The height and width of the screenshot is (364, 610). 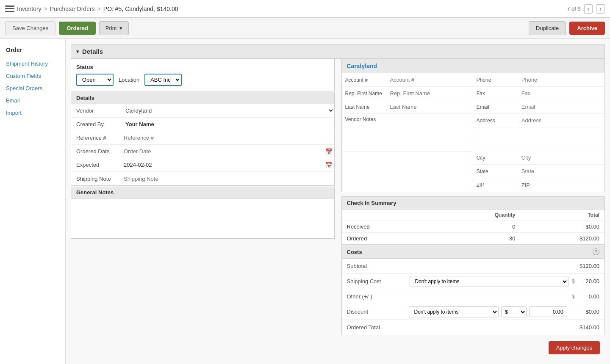 I want to click on checkin-table: Quantity Total Received 0 $0.00, so click(x=474, y=227).